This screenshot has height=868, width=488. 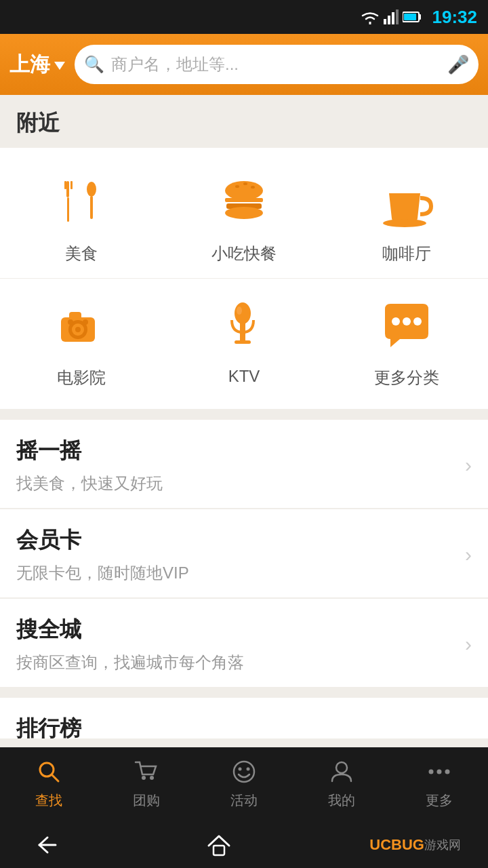 What do you see at coordinates (241, 644) in the screenshot?
I see `search-city-content: 搜全城 按商区查询，找遍城市每个角落` at bounding box center [241, 644].